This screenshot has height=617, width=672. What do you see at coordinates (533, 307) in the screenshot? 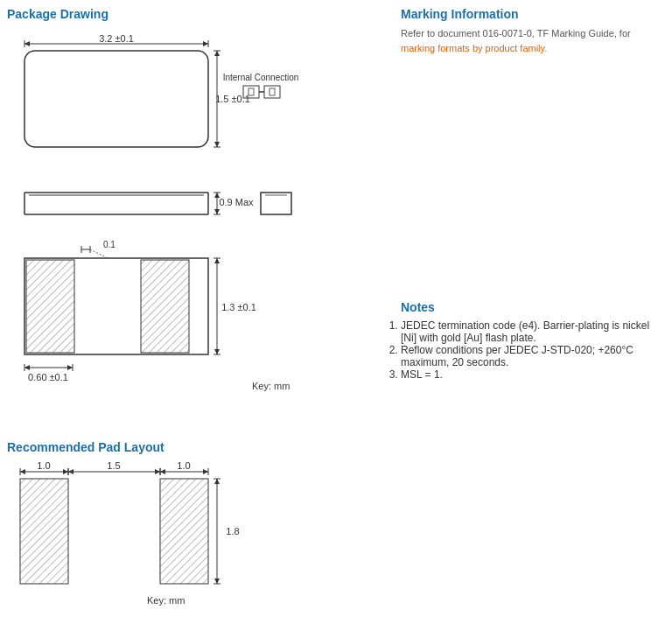
I see `notes-title: Notes` at bounding box center [533, 307].